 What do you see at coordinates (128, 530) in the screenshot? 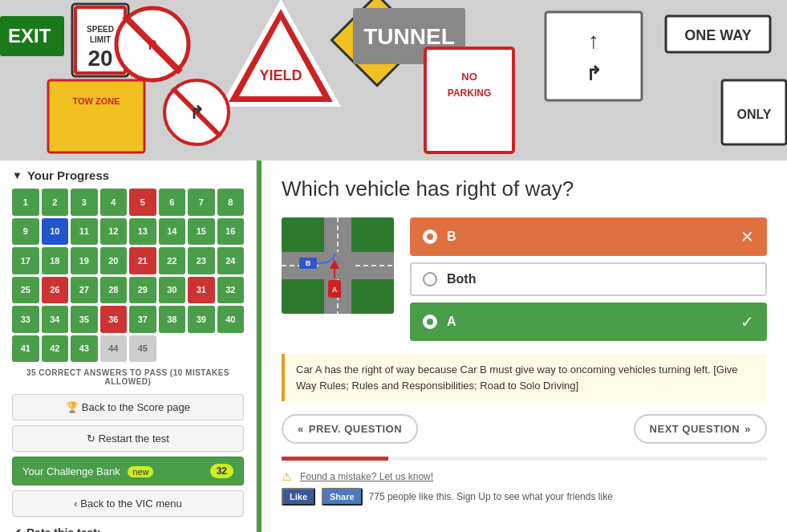
I see `rate-section: ✔ Rate this test: ★★★★★ 4.3 out of 5 bas…` at bounding box center [128, 530].